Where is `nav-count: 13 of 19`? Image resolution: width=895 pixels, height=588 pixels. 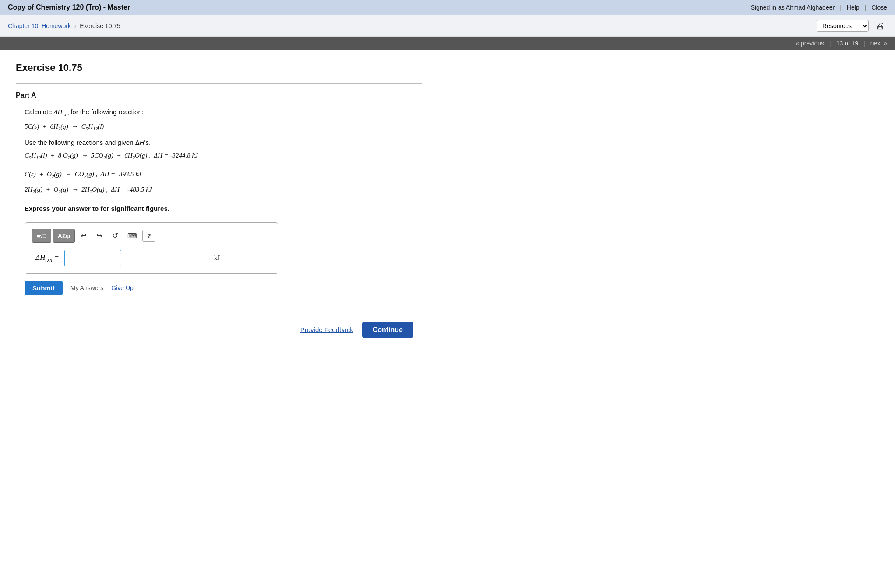 nav-count: 13 of 19 is located at coordinates (848, 43).